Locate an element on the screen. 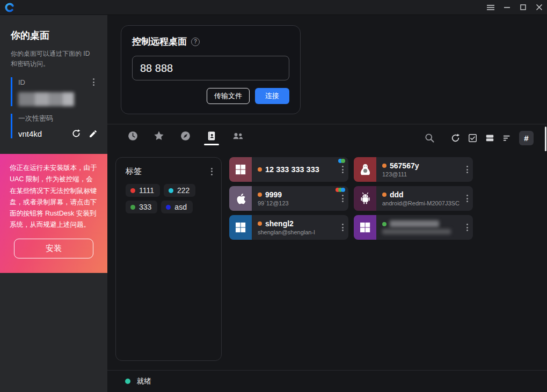 The width and height of the screenshot is (547, 392). tab-discovered is located at coordinates (185, 138).